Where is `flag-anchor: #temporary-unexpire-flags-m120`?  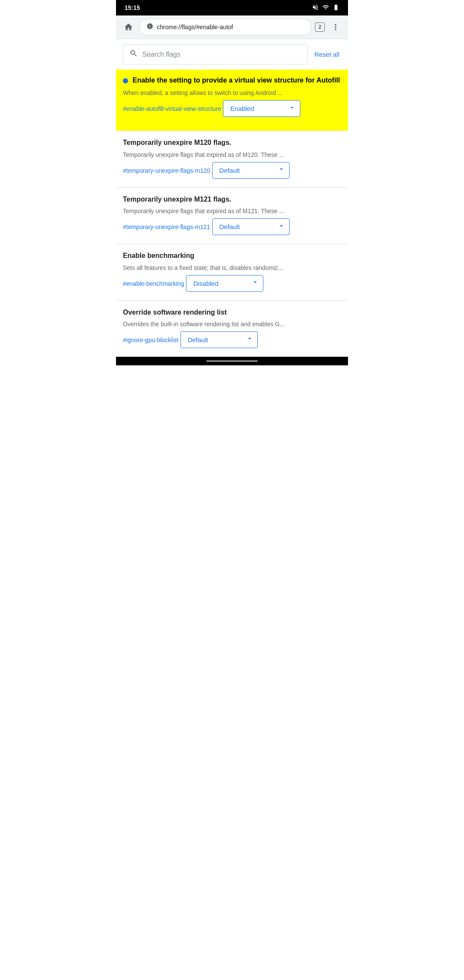 flag-anchor: #temporary-unexpire-flags-m120 is located at coordinates (167, 171).